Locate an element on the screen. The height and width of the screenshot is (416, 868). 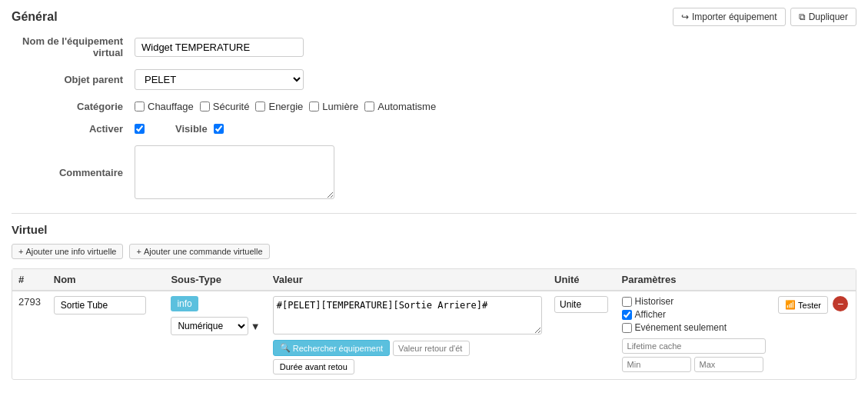
duree-row: Durée avant retou is located at coordinates (407, 365).